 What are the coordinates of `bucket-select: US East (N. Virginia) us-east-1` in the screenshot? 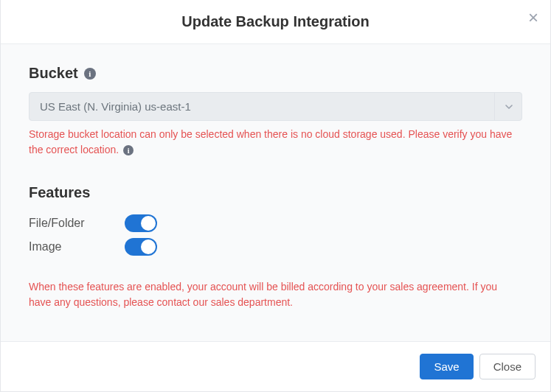 It's located at (276, 106).